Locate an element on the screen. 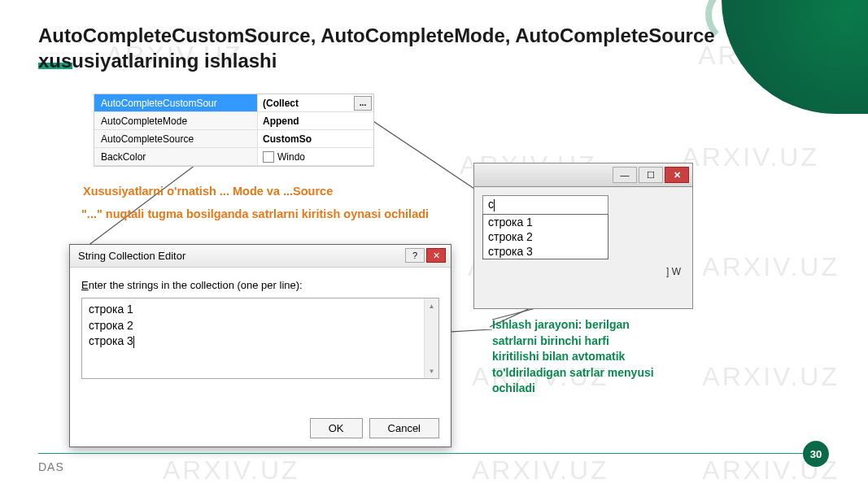 This screenshot has width=868, height=488. annotation-set-properties: Xususiyatlarni o'rnatish ... Mode va ...… is located at coordinates (208, 192).